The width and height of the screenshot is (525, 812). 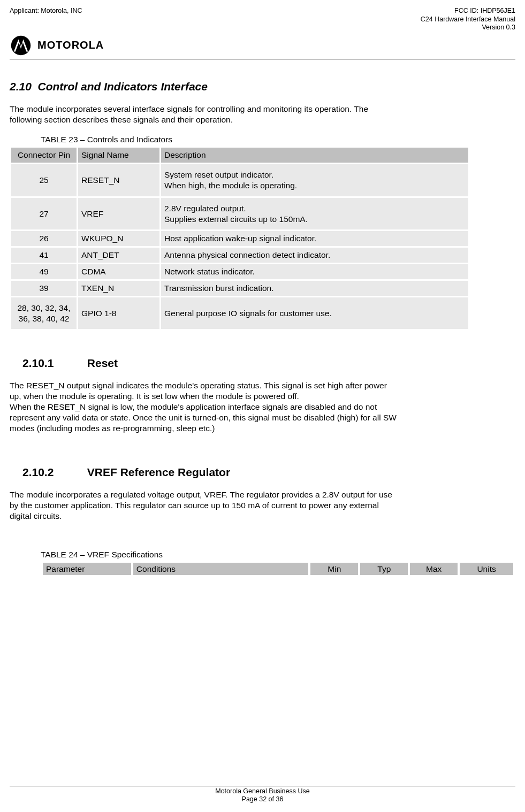 What do you see at coordinates (263, 45) in the screenshot?
I see `logo-row: MOTOROLA` at bounding box center [263, 45].